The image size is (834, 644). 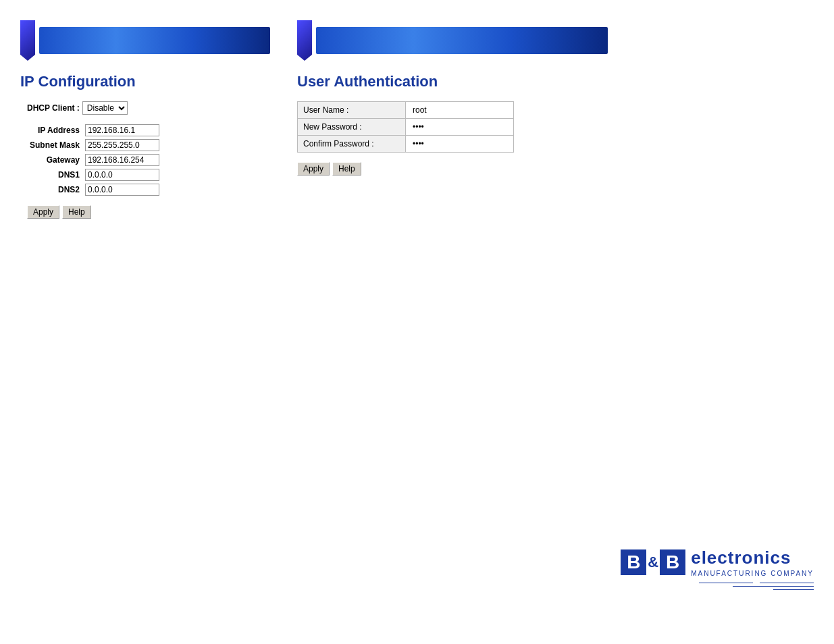 I want to click on ip-fields-table: IP Address Subnet Mask Gateway DNS1 DNS2, so click(x=95, y=160).